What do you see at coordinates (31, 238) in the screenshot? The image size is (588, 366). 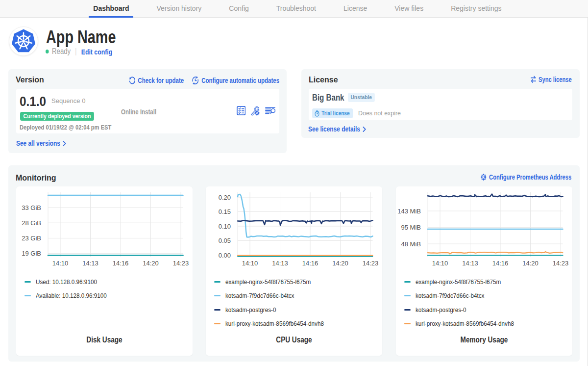 I see `svg-text: 23 GiB` at bounding box center [31, 238].